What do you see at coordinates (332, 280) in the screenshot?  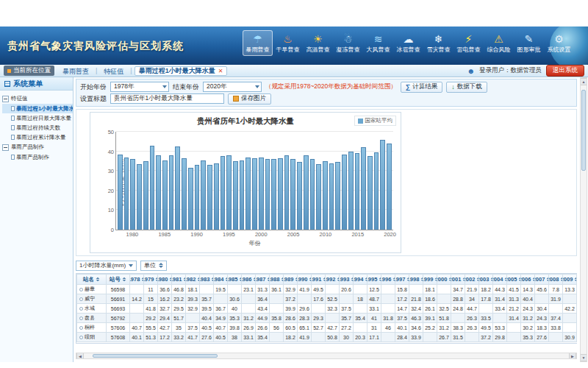 I see `column-header-year-1992: 1992` at bounding box center [332, 280].